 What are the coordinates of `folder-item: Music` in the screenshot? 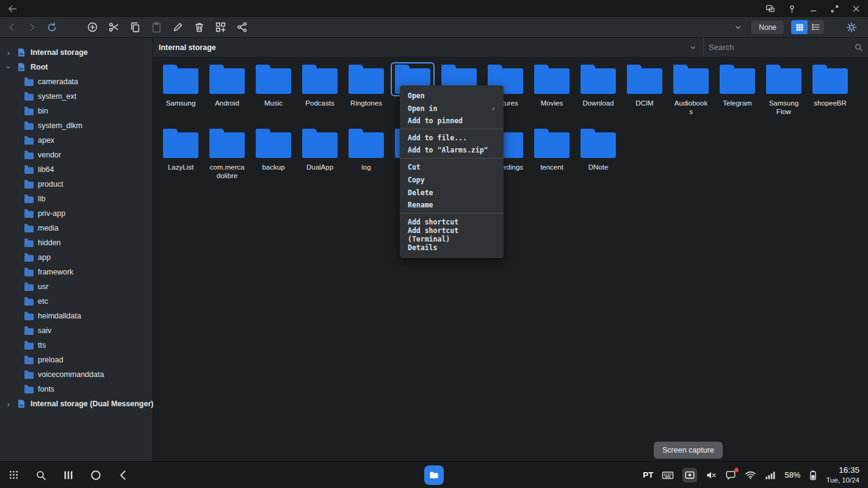 It's located at (273, 94).